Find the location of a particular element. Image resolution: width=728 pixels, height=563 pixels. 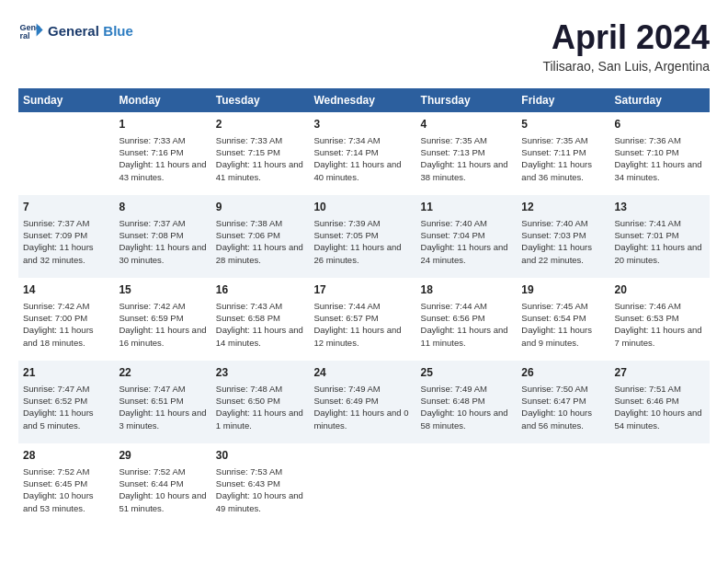

daylight-text: Daylight: 11 hours and 14 minutes. is located at coordinates (259, 336).